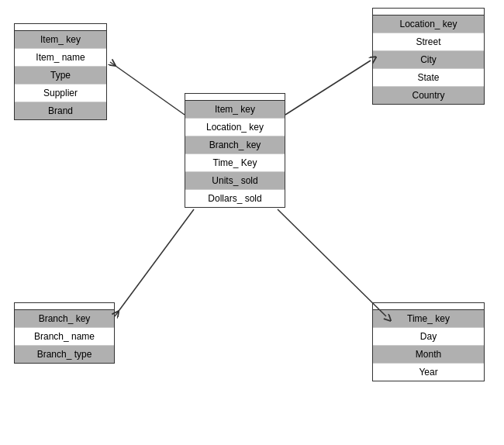  I want to click on table-row: Units_ sold, so click(235, 181).